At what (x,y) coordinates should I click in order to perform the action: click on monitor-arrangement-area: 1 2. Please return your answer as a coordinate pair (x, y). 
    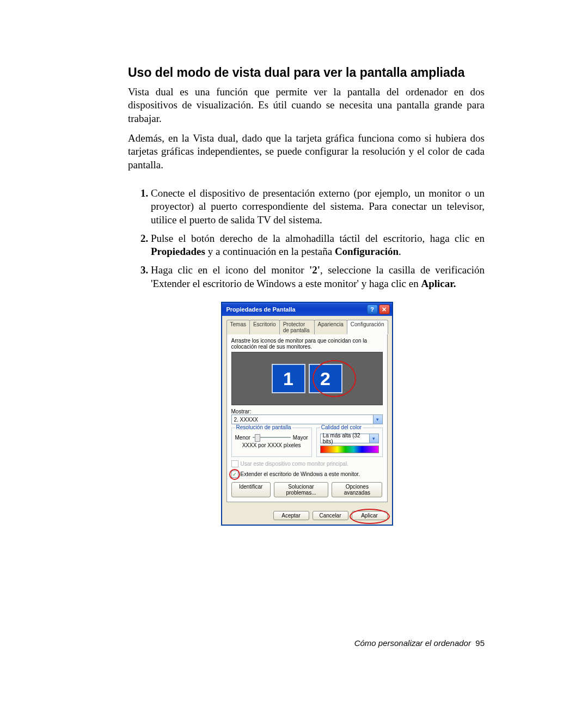
    Looking at the image, I should click on (307, 379).